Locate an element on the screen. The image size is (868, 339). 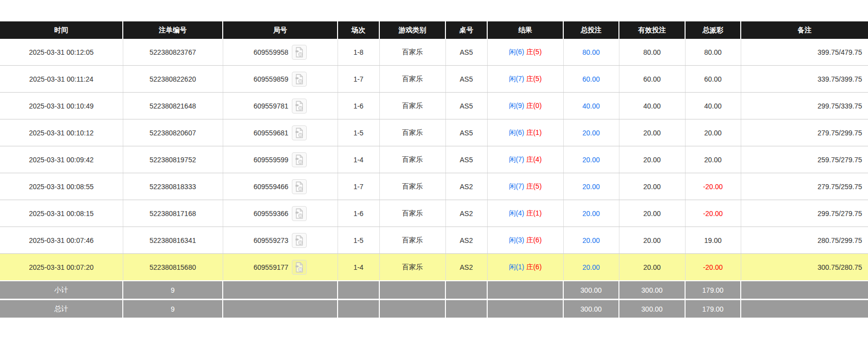
round-cell: 609559781 is located at coordinates (280, 106).